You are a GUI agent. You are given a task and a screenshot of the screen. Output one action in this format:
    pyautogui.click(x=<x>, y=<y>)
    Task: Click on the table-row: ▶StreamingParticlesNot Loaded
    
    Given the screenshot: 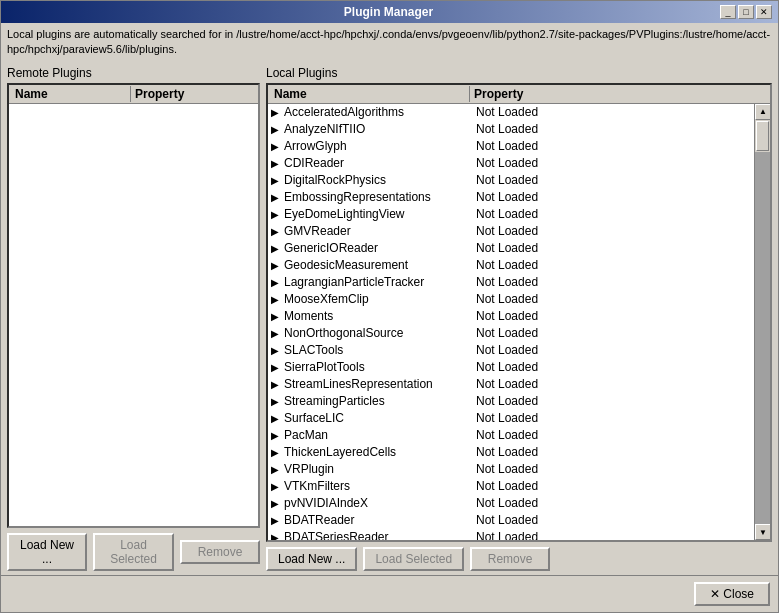 What is the action you would take?
    pyautogui.click(x=511, y=402)
    